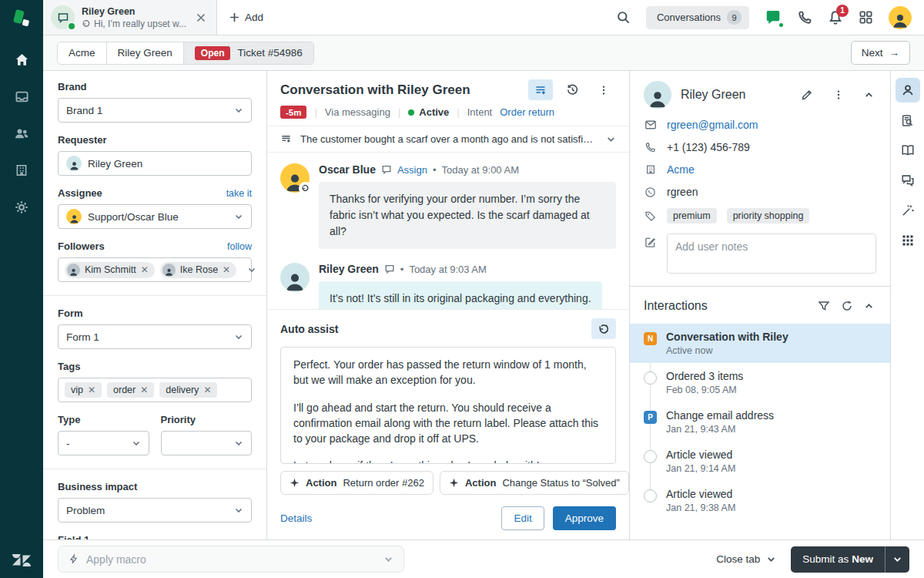 This screenshot has height=578, width=924. Describe the element at coordinates (155, 270) in the screenshot. I see `followers-field: Kim Schmitt ✕ Ike Rose ✕` at that location.